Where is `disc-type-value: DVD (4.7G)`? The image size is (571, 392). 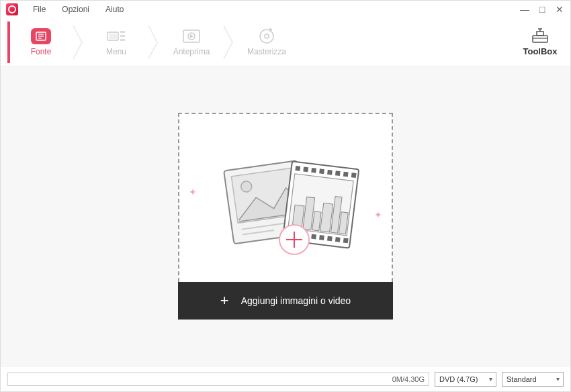
disc-type-value: DVD (4.7G) is located at coordinates (458, 379).